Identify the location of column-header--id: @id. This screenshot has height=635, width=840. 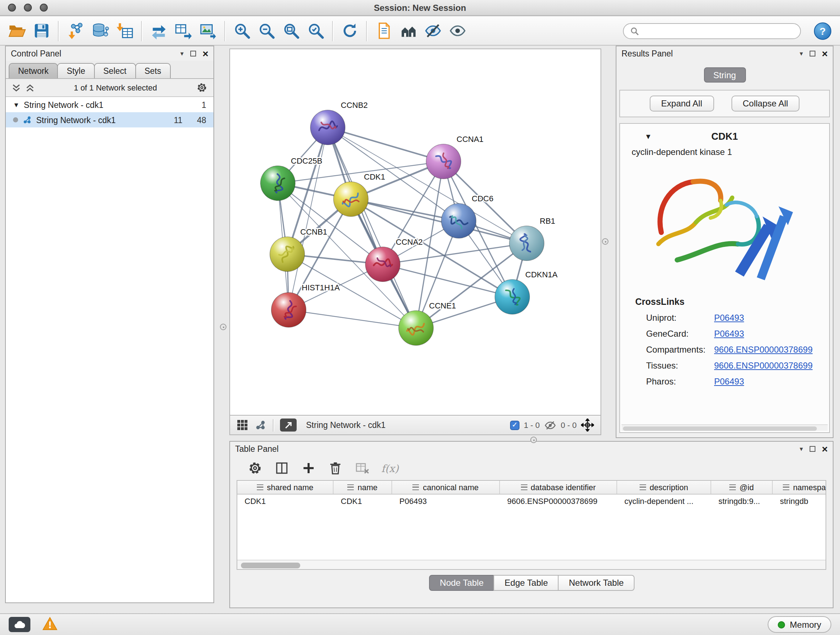
(742, 487).